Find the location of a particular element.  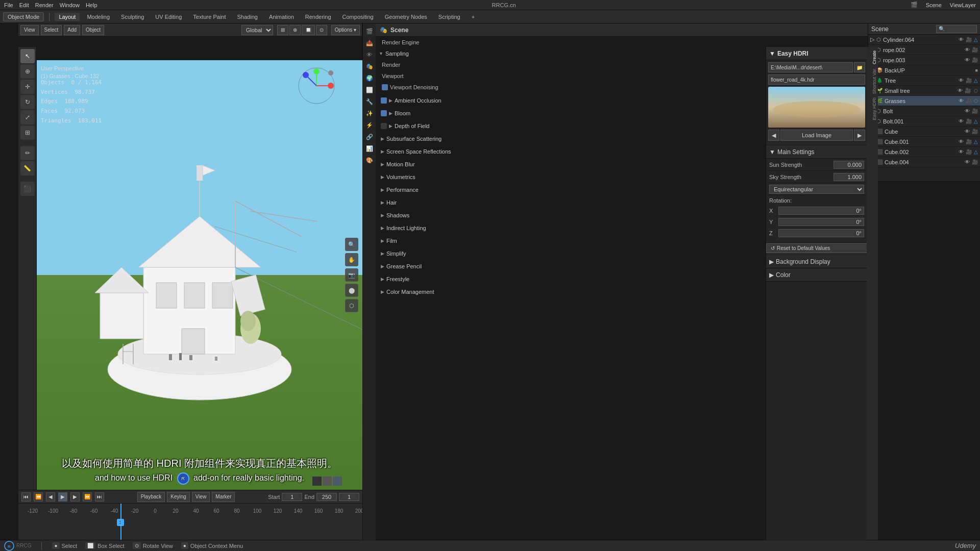

eye-icon5: 👁 is located at coordinates (960, 91).